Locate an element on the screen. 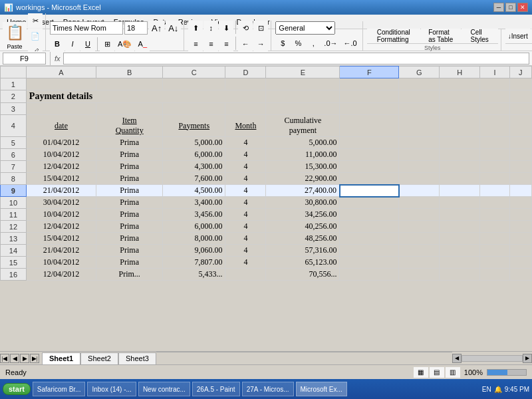  number-format-select: General Number Currency Date is located at coordinates (305, 28).